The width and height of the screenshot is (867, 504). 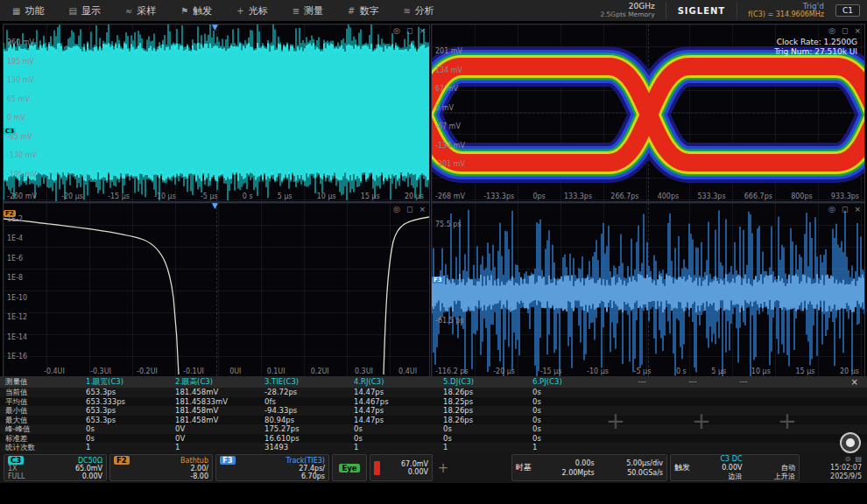 What do you see at coordinates (702, 10) in the screenshot?
I see `siglent-logo: SIGLENT` at bounding box center [702, 10].